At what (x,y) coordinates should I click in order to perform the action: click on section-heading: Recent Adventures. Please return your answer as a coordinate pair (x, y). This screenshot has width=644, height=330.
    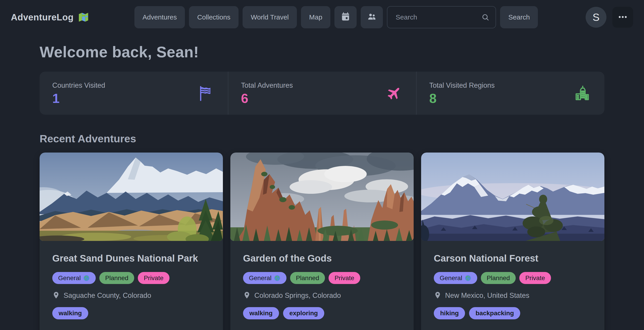
    Looking at the image, I should click on (322, 139).